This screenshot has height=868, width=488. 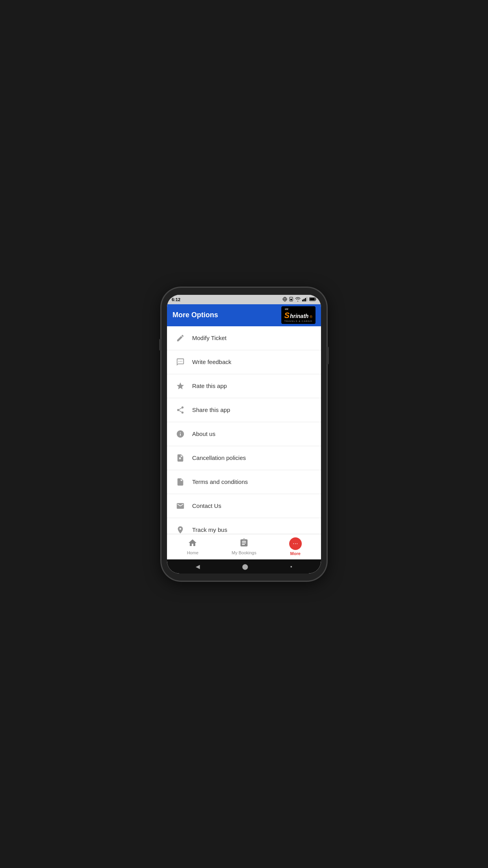 What do you see at coordinates (287, 315) in the screenshot?
I see `logo-s: S` at bounding box center [287, 315].